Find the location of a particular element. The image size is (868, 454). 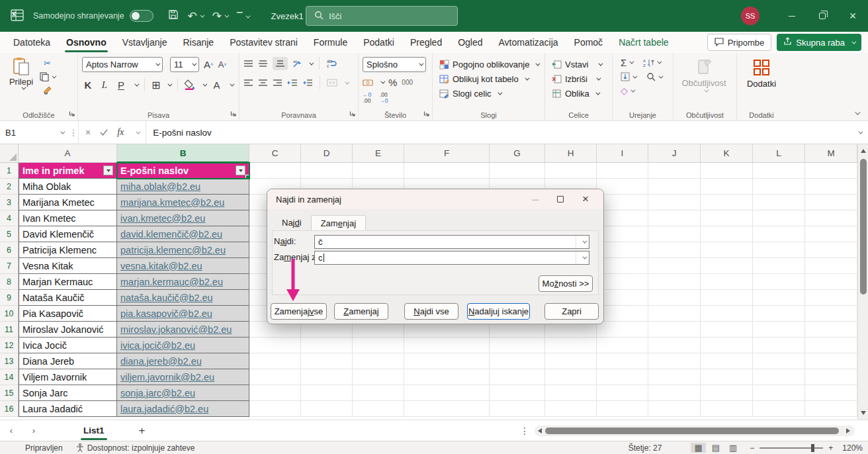

name-box: B1 is located at coordinates (34, 132).